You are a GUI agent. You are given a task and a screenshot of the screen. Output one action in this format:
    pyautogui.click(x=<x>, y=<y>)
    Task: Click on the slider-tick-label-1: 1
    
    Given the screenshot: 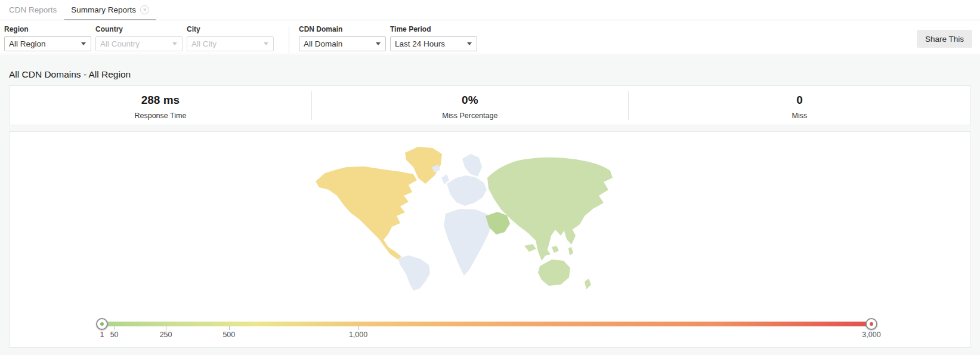 What is the action you would take?
    pyautogui.click(x=103, y=335)
    